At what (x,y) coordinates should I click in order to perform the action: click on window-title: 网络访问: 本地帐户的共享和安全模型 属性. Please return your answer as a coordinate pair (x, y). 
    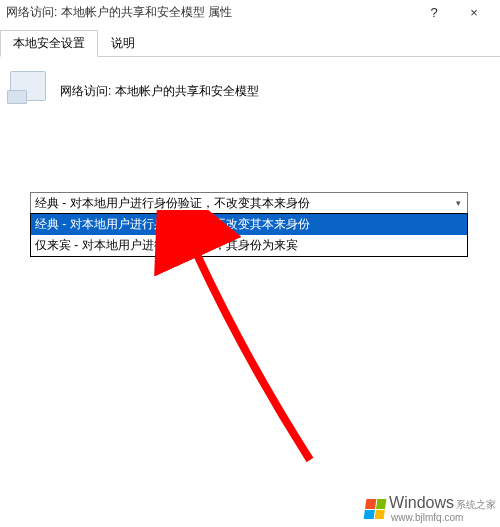
    Looking at the image, I should click on (210, 12).